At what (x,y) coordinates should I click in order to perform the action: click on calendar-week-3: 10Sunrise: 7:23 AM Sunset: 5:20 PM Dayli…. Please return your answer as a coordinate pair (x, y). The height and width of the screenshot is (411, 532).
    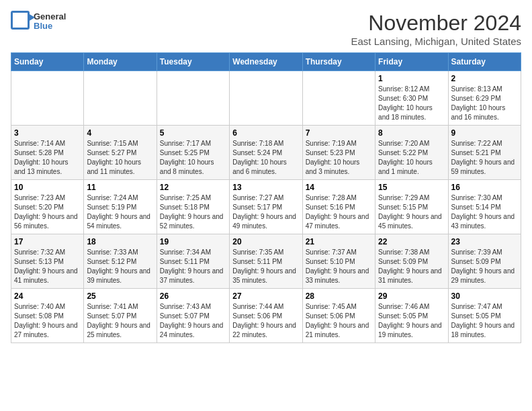
    Looking at the image, I should click on (266, 207).